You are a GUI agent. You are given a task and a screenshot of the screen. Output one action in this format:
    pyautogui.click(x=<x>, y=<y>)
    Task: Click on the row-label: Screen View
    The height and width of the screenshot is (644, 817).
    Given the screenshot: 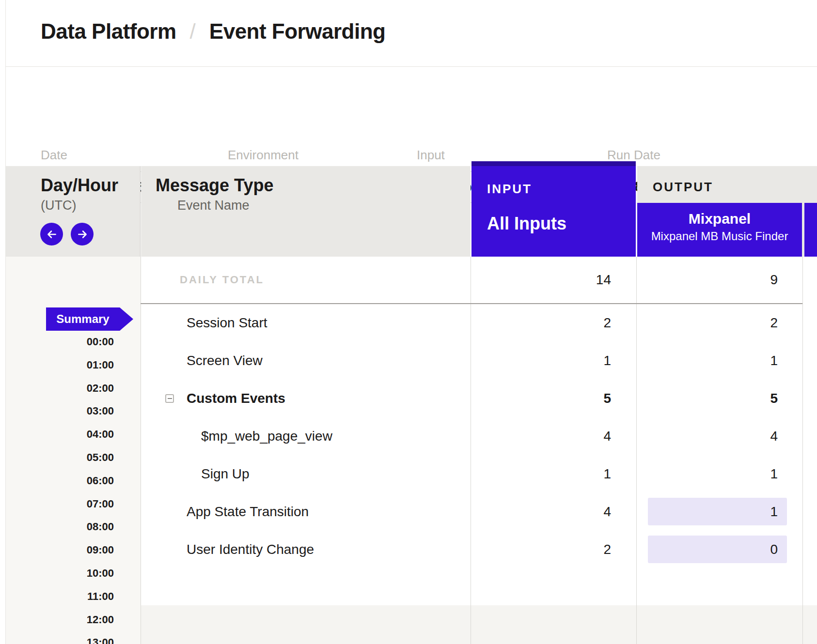 What is the action you would take?
    pyautogui.click(x=202, y=361)
    